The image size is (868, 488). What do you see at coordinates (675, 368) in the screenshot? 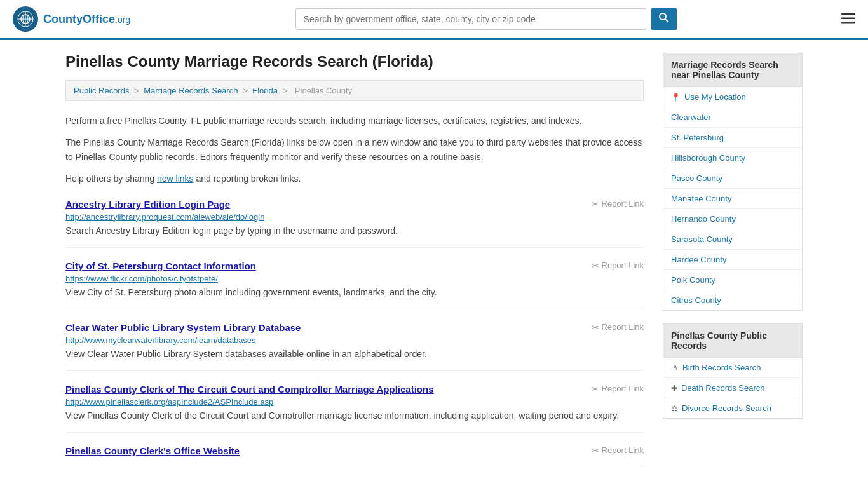
I see `public-record-icon-0: 🕯` at bounding box center [675, 368].